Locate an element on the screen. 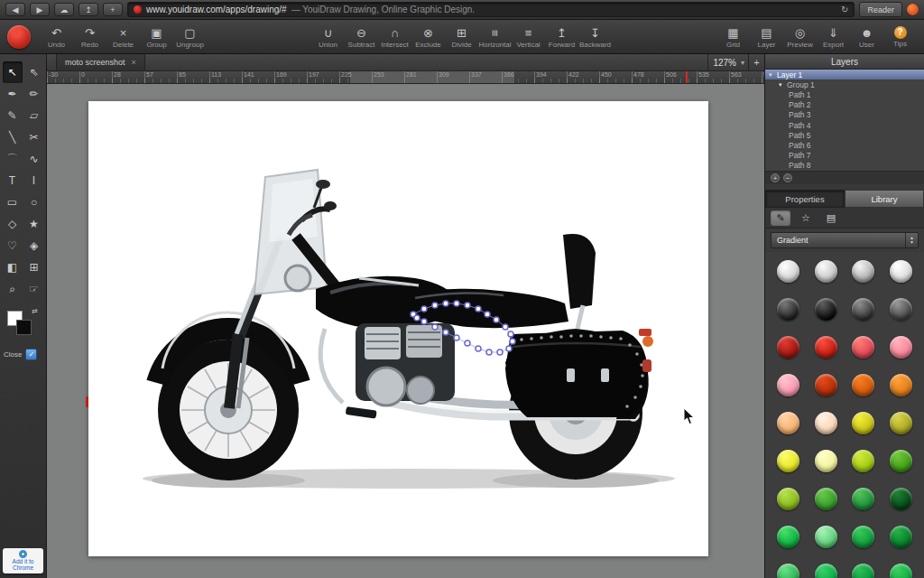 The height and width of the screenshot is (578, 924). toolbar-button-vertical: ≡Vertical is located at coordinates (529, 36).